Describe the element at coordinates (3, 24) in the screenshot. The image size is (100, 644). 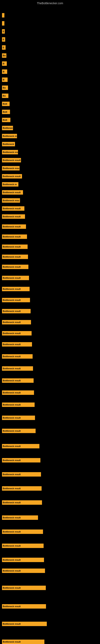
I see `bar` at that location.